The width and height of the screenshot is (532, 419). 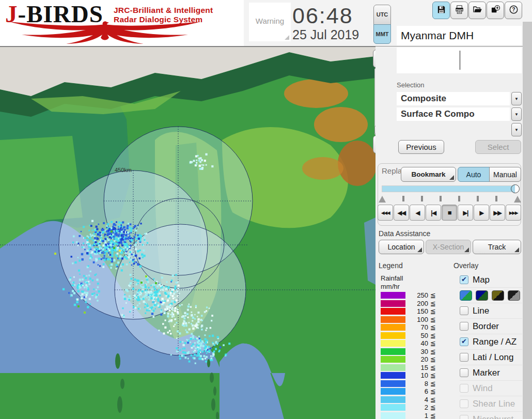 What do you see at coordinates (517, 114) in the screenshot?
I see `selection-dropdown-2-arrow-icon: ▼` at bounding box center [517, 114].